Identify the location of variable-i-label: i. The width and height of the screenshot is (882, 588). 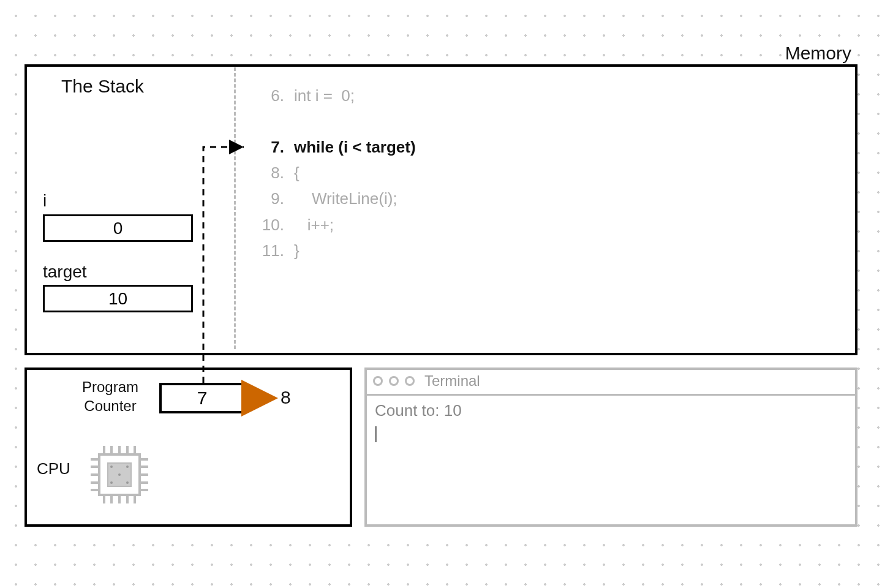
(45, 201).